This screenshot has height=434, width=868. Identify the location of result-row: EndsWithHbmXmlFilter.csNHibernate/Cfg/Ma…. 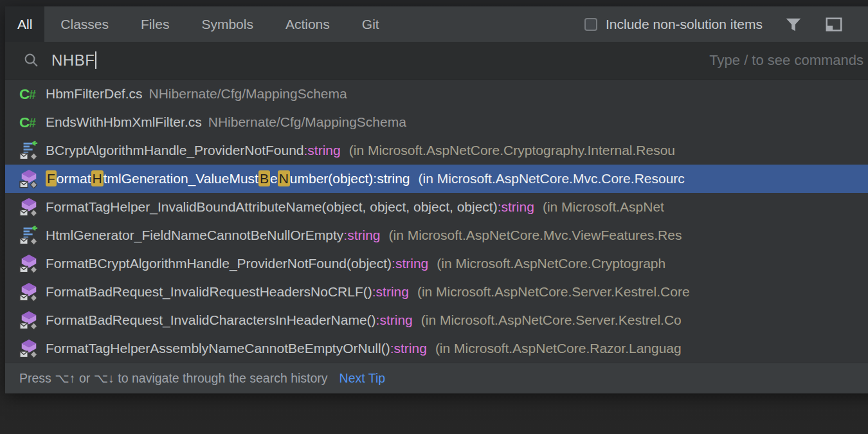
(437, 122).